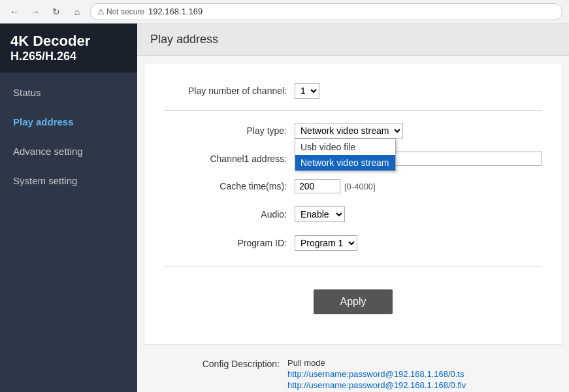  Describe the element at coordinates (229, 243) in the screenshot. I see `program-id-label: Program ID:` at that location.